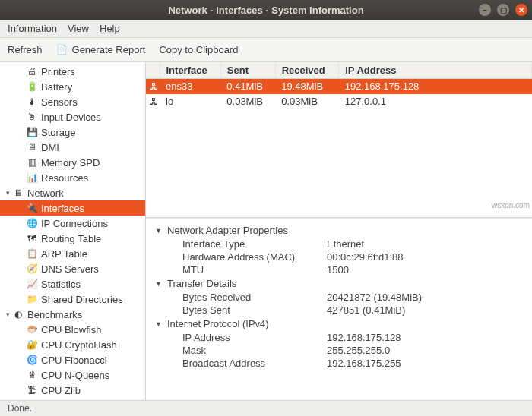 The image size is (532, 416). I want to click on window-titlebar: Network - Interfaces - System Informatio…, so click(266, 10).